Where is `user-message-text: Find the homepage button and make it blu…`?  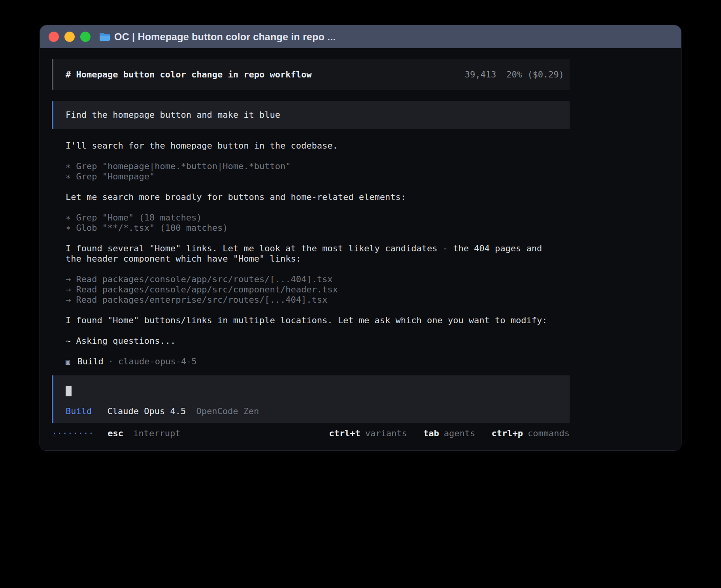
user-message-text: Find the homepage button and make it blu… is located at coordinates (173, 115).